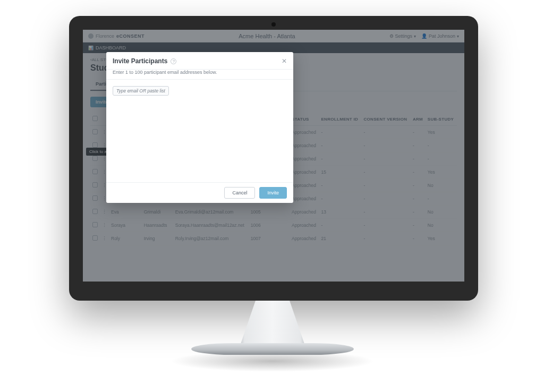 Image resolution: width=544 pixels, height=392 pixels. Describe the element at coordinates (173, 62) in the screenshot. I see `help-icon: ?` at that location.